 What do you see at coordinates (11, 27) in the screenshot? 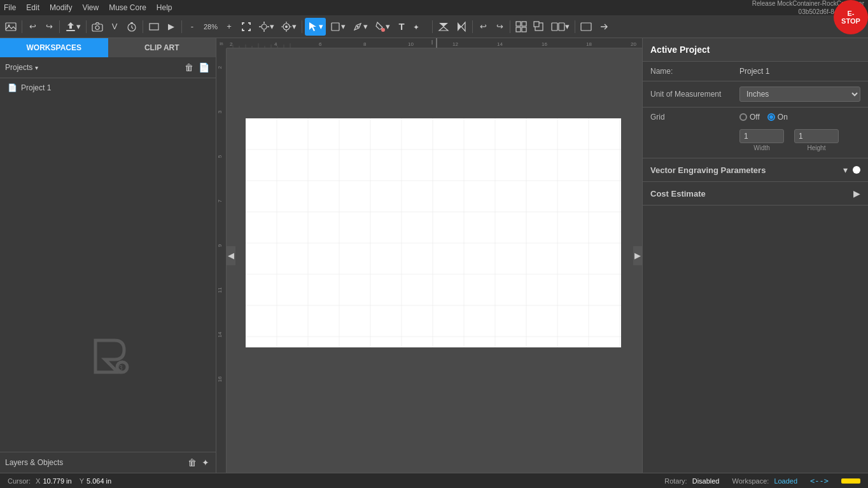
I see `import-image-btn` at bounding box center [11, 27].